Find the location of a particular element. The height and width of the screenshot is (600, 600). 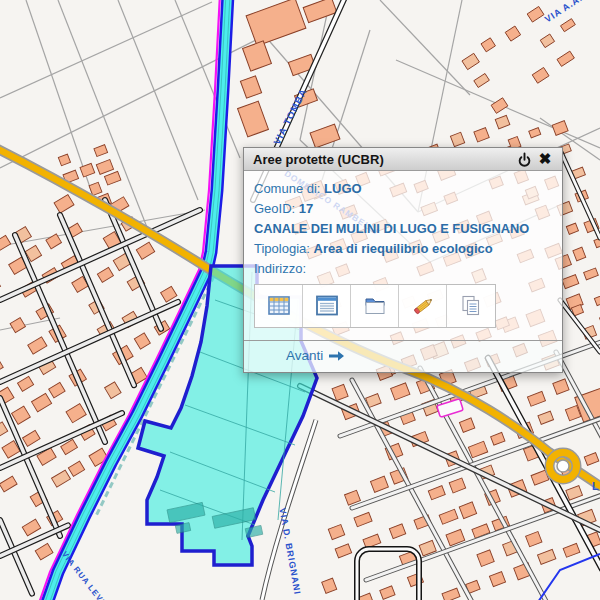

edit-pencil-icon is located at coordinates (423, 306).